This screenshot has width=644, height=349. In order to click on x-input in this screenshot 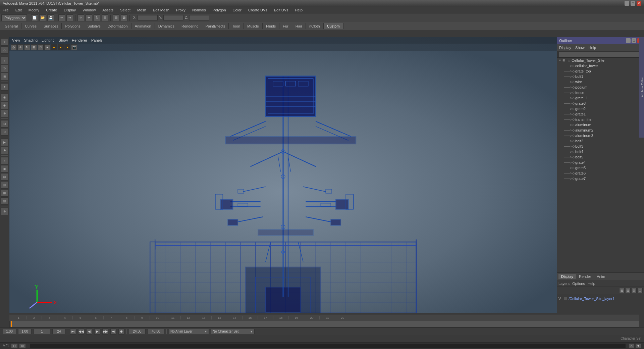, I will do `click(148, 18)`.